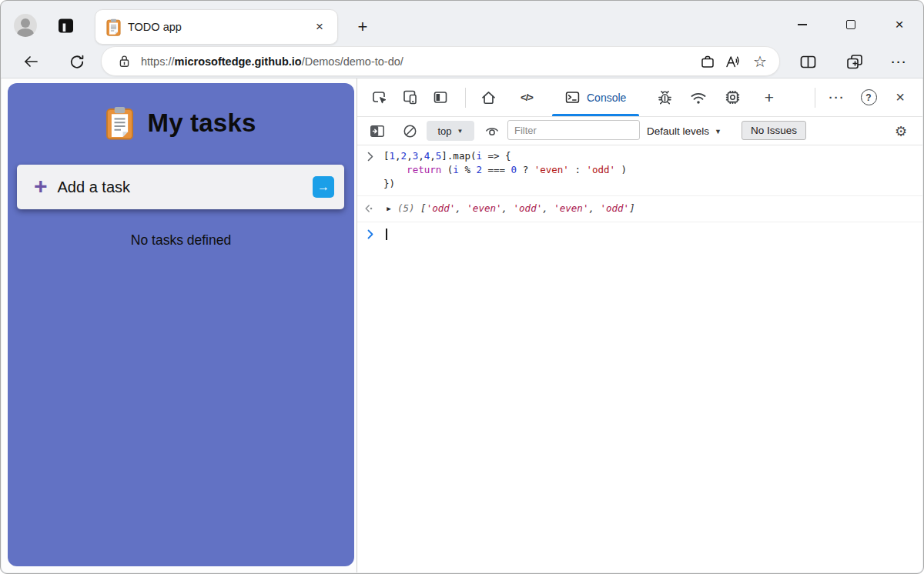 This screenshot has height=574, width=924. I want to click on page-title: My tasks, so click(202, 123).